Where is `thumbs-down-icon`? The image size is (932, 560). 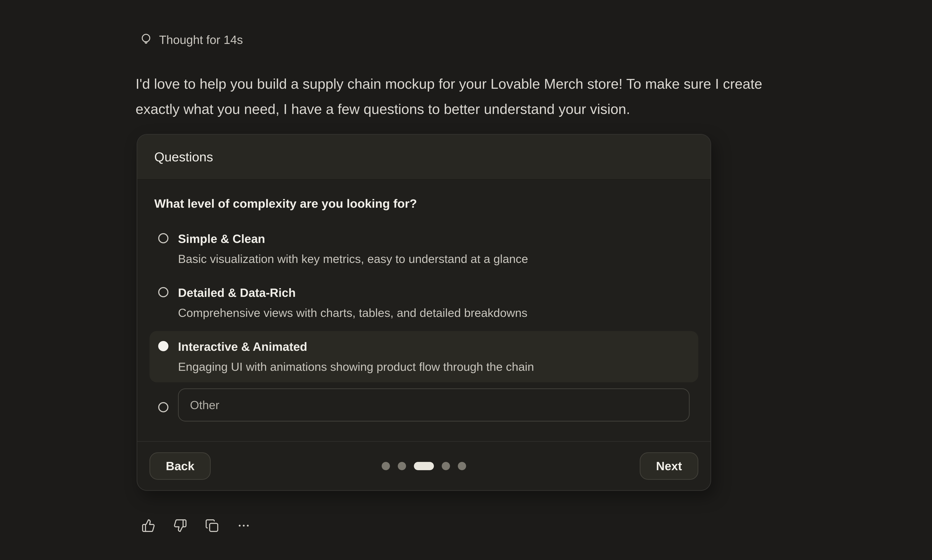 thumbs-down-icon is located at coordinates (180, 526).